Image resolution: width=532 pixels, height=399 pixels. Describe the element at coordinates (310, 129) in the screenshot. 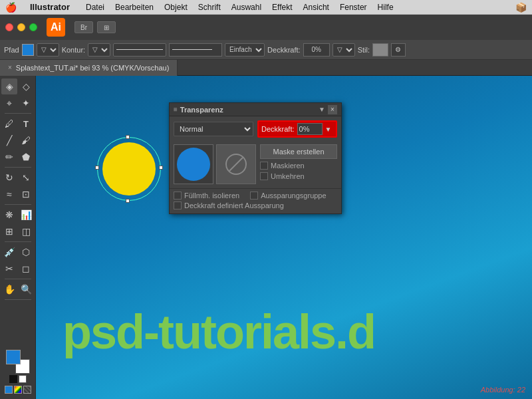

I see `opacity-input` at that location.